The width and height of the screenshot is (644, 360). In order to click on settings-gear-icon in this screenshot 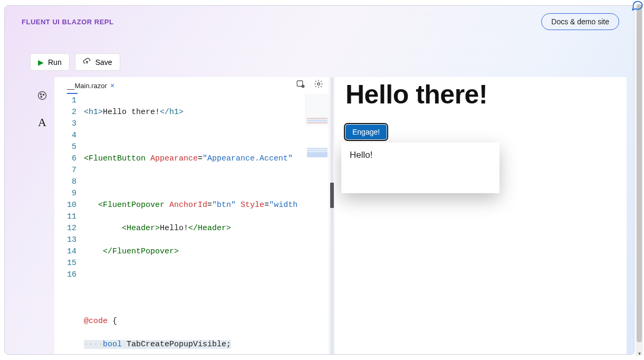, I will do `click(319, 85)`.